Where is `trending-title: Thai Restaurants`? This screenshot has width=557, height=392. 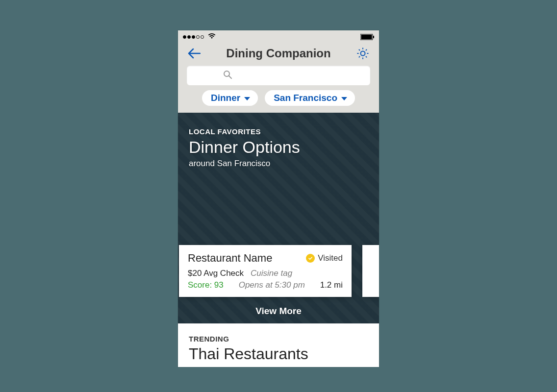 trending-title: Thai Restaurants is located at coordinates (278, 354).